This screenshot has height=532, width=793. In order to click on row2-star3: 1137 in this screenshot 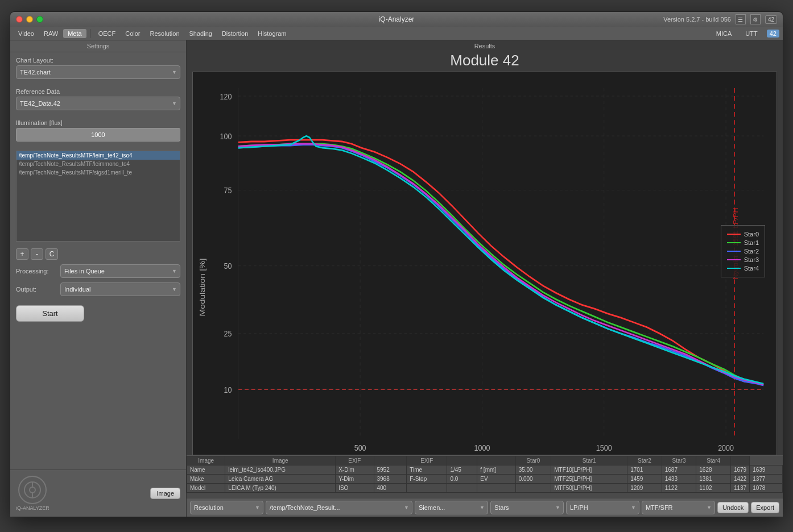, I will do `click(740, 488)`.